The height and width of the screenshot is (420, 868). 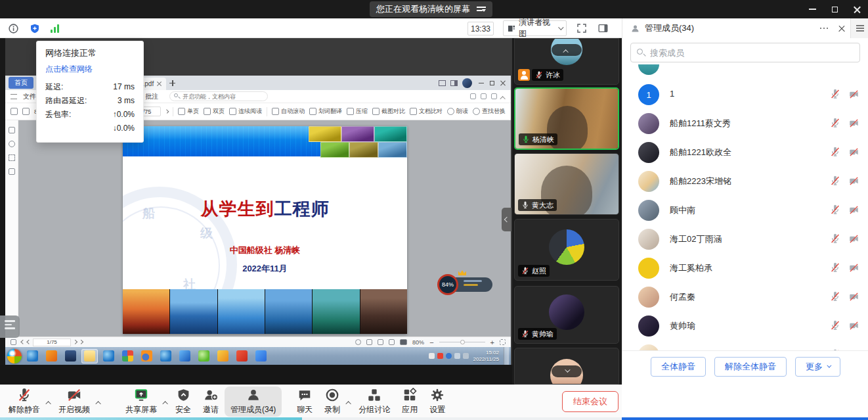 I want to click on meeting-security-shield-icon, so click(x=35, y=29).